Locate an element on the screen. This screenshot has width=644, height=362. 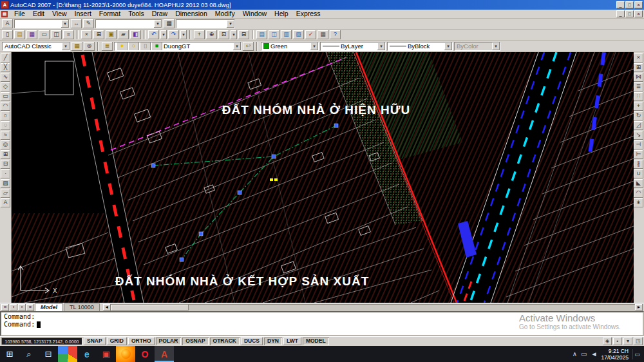
close-button: × is located at coordinates (639, 5).